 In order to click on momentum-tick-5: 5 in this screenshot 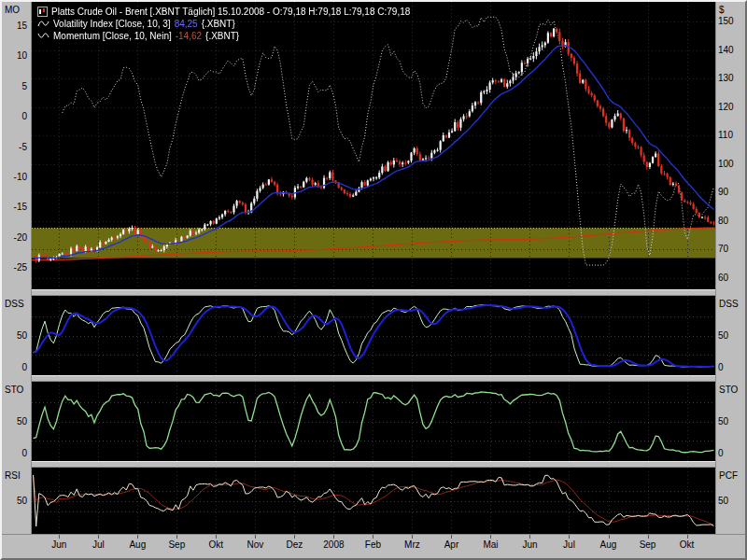, I will do `click(15, 87)`.